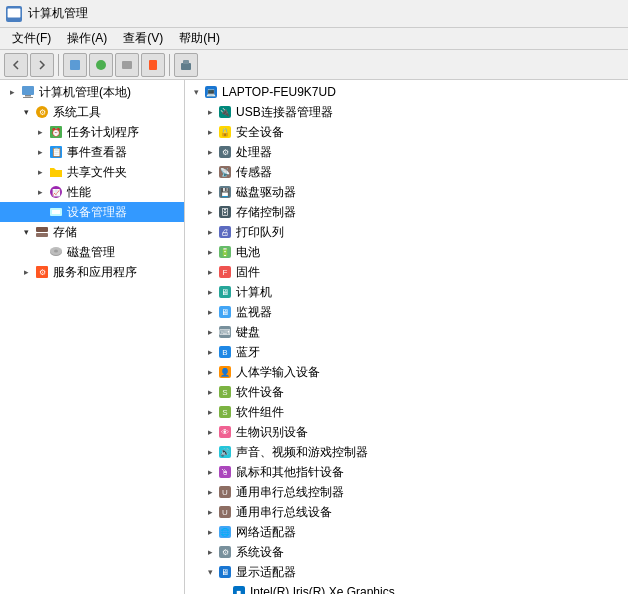  I want to click on expand-folder: ▸, so click(40, 172).